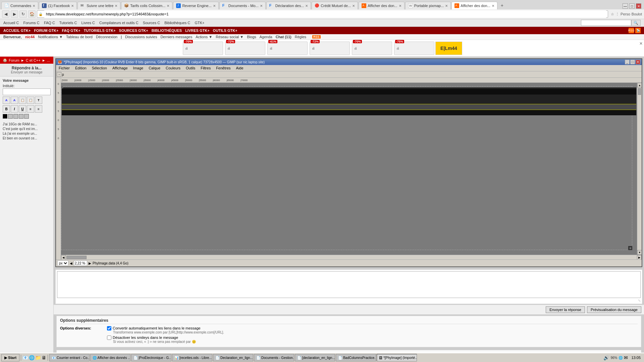 The height and width of the screenshot is (362, 644). Describe the element at coordinates (266, 37) in the screenshot. I see `agenda-link: Agenda` at that location.